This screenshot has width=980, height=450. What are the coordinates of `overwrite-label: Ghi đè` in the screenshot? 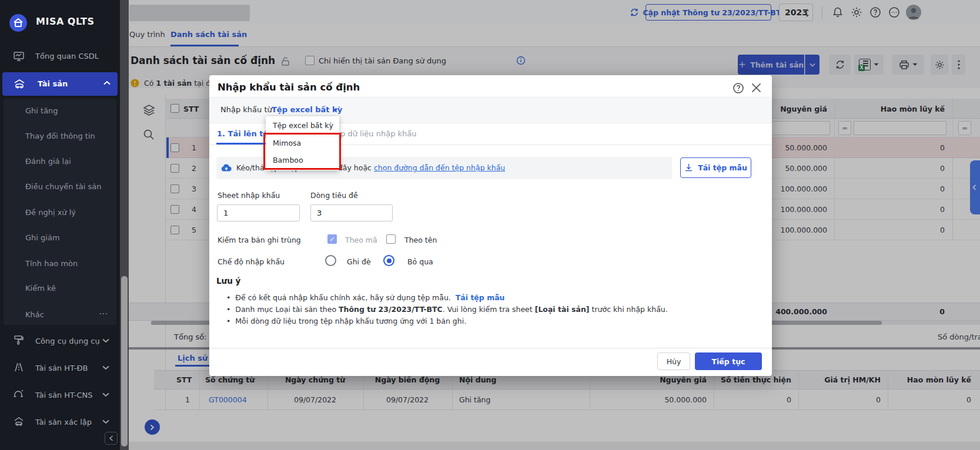 It's located at (359, 262).